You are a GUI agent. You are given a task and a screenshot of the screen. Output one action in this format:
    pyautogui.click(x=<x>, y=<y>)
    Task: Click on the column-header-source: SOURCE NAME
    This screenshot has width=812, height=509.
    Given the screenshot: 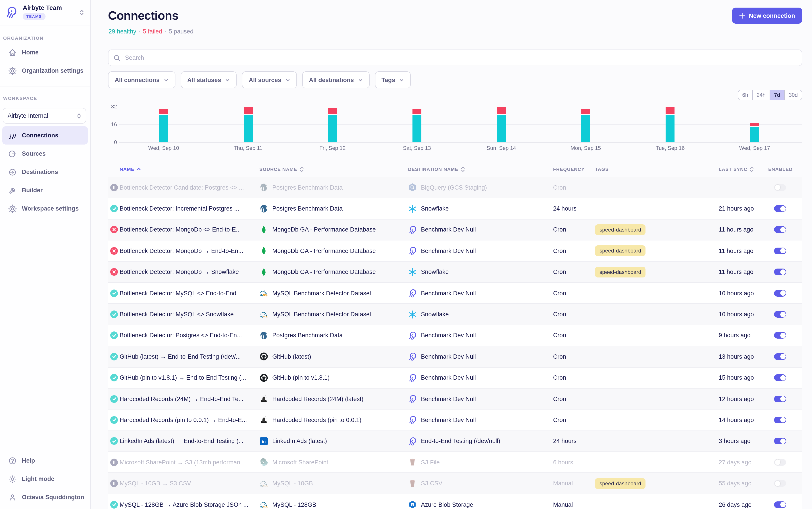 What is the action you would take?
    pyautogui.click(x=333, y=169)
    